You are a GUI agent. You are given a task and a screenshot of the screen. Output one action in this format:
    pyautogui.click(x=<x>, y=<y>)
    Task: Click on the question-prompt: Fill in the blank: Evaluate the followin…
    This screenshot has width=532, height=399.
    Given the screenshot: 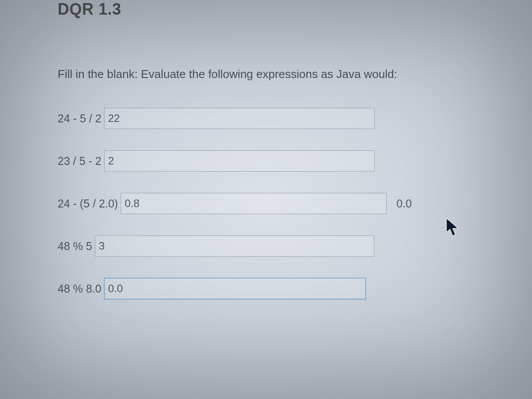 What is the action you would take?
    pyautogui.click(x=266, y=74)
    